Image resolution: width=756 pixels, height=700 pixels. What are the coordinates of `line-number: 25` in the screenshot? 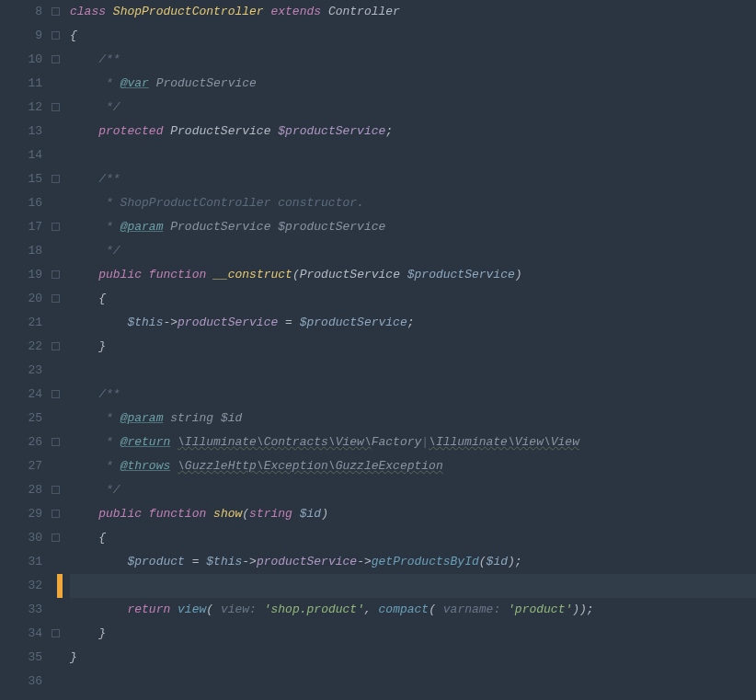 It's located at (21, 419).